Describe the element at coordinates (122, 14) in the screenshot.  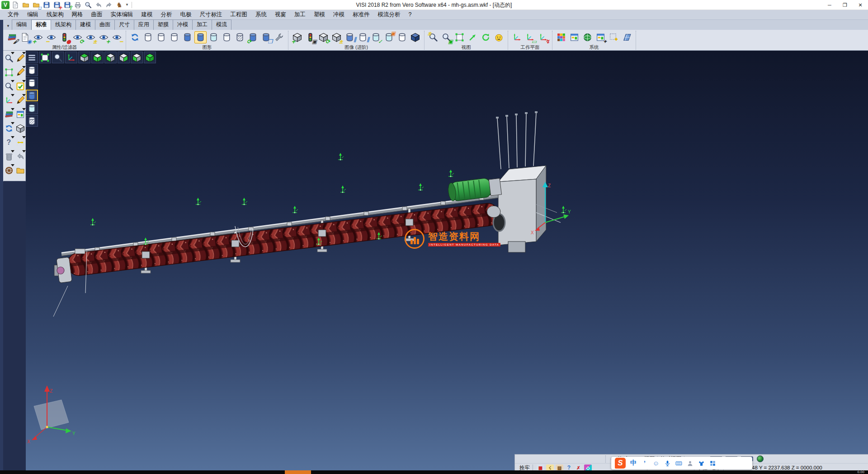
I see `menu-solid-edit: 实体编辑` at that location.